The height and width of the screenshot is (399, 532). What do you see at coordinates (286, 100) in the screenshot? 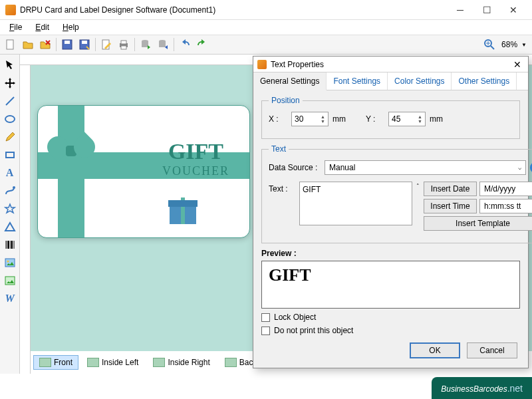
I see `position-legend: Position` at bounding box center [286, 100].